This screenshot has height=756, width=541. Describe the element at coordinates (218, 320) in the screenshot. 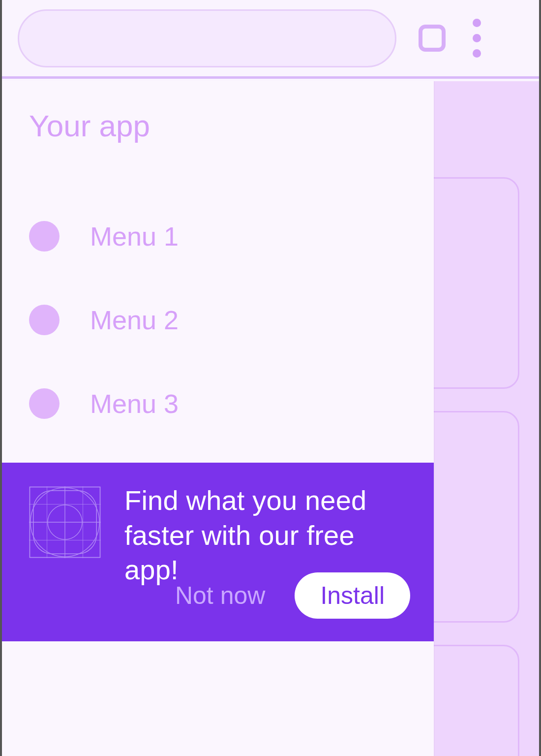

I see `menu-item-2: Menu 2` at that location.